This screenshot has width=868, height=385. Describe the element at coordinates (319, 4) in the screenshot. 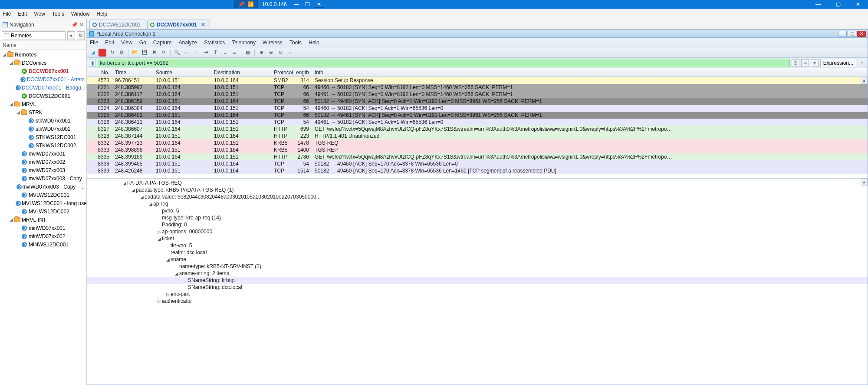

I see `inner-close-button: ✕` at that location.